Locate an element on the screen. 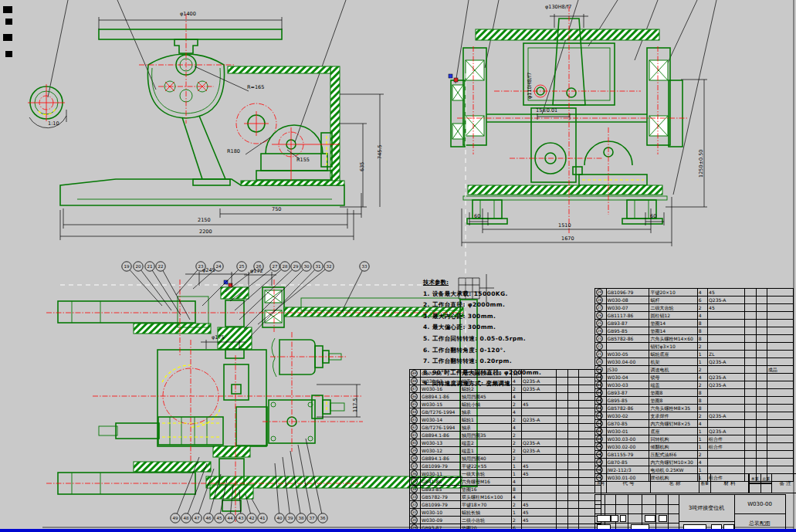  title-product-name: 3吨焊接变位机 is located at coordinates (706, 508).